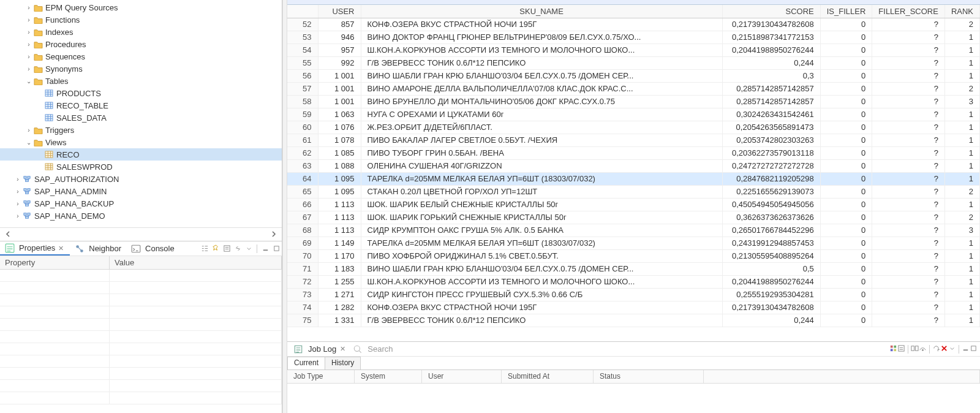 This screenshot has width=980, height=413. What do you see at coordinates (633, 140) in the screenshot?
I see `table-row: 611 078ПИВО БАКАЛАР ЛАГЕР СВЕТЛОЕ 0.5БУТ…` at bounding box center [633, 140].